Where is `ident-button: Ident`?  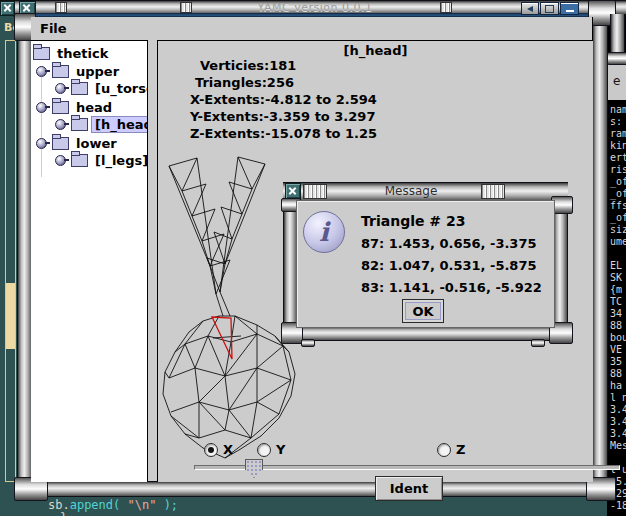 ident-button: Ident is located at coordinates (409, 488).